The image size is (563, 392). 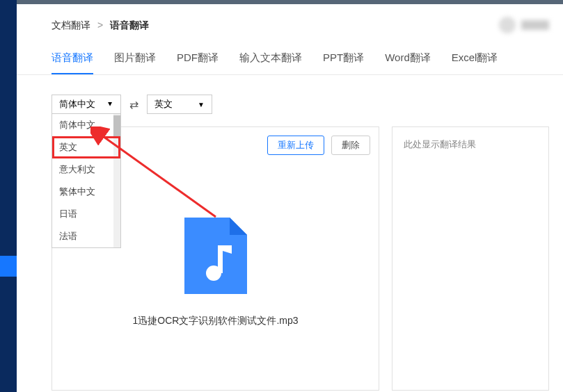 I want to click on reupload-button: 重新上传, so click(x=296, y=145).